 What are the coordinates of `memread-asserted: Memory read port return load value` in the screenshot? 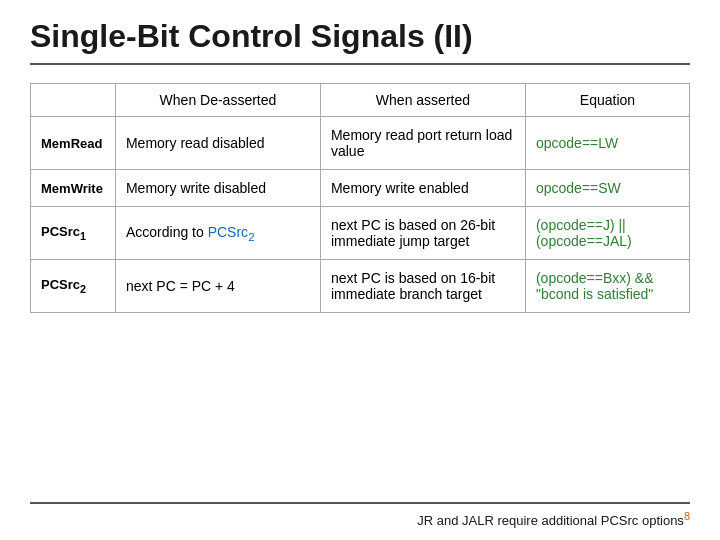 It's located at (422, 144).